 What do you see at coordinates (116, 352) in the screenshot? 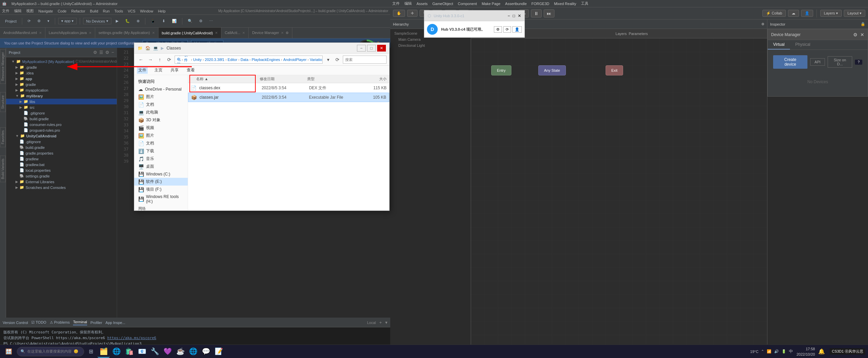
I see `taskbar-app-edge: 🌐` at bounding box center [116, 352].